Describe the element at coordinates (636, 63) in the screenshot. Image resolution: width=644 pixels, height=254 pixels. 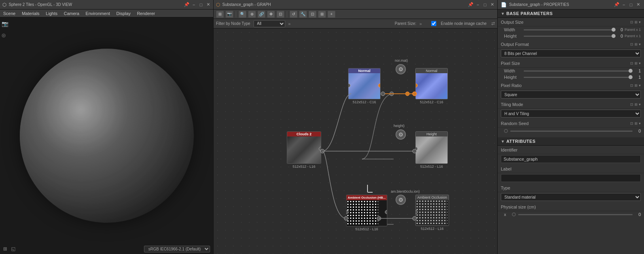
I see `pixel-size-icon2: ⊞` at that location.